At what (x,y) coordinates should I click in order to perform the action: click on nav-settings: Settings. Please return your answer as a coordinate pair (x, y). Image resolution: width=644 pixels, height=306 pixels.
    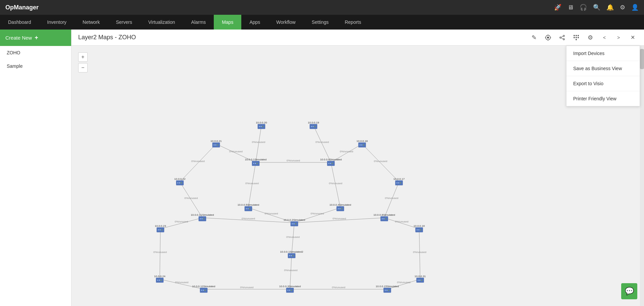
    Looking at the image, I should click on (320, 22).